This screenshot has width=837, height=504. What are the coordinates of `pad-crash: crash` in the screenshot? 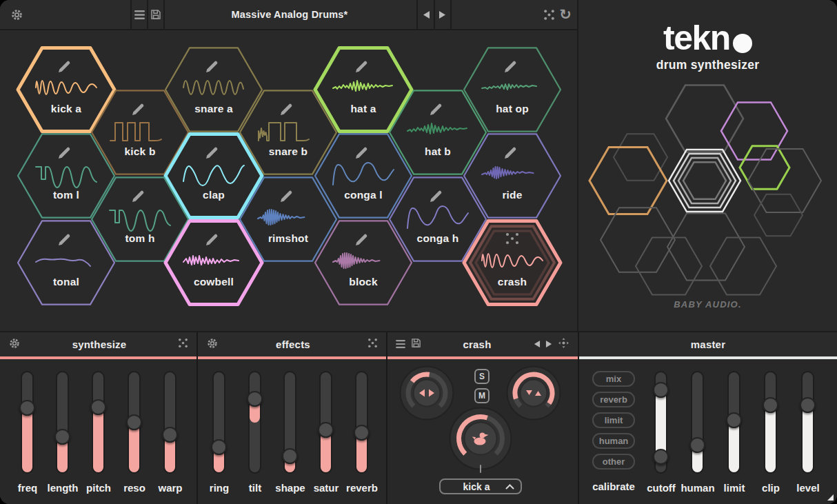 It's located at (512, 263).